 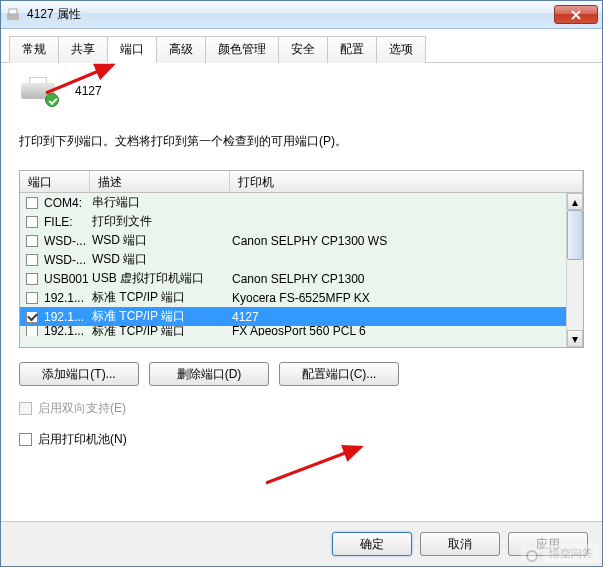 I want to click on configure-port-button: 配置端口(C)..., so click(x=339, y=374).